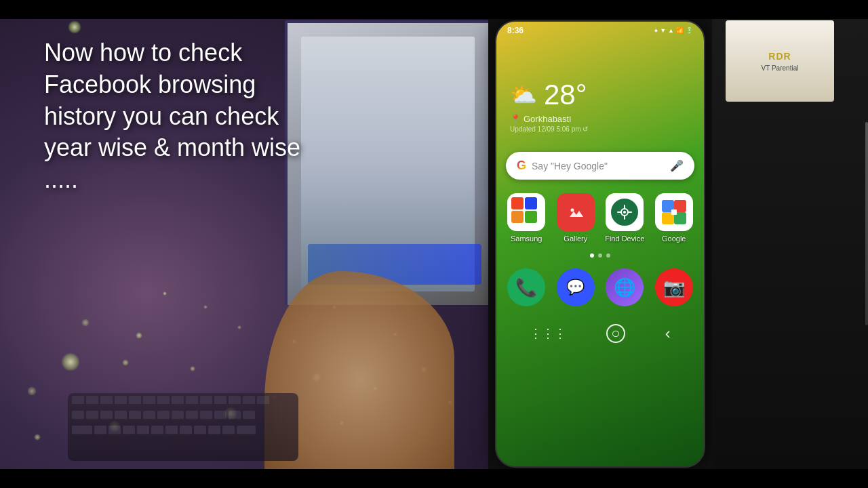  Describe the element at coordinates (526, 239) in the screenshot. I see `samsung-label: Samsung` at that location.